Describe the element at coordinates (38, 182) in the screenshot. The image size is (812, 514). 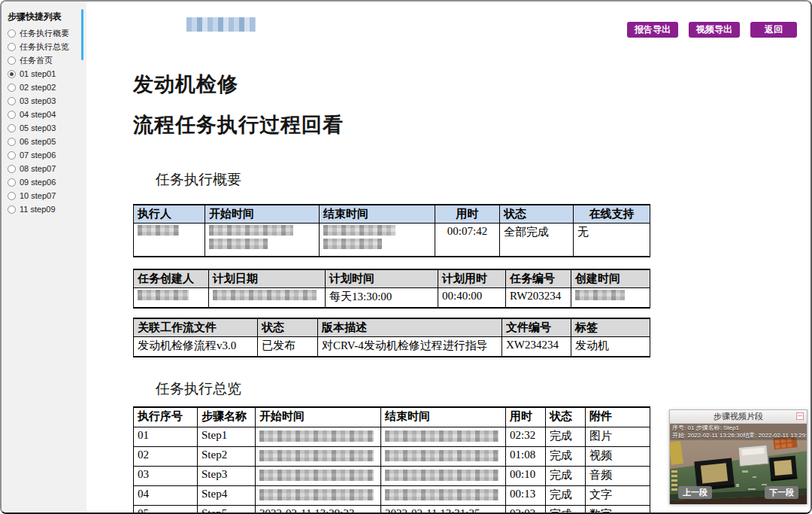
I see `sidebar-item-label: 09 step06` at that location.